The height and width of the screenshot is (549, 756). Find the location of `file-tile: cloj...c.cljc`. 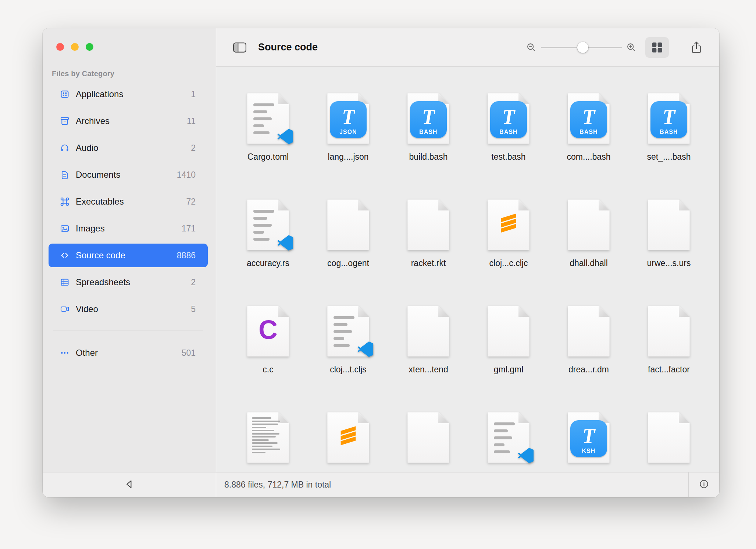

file-tile: cloj...c.cljc is located at coordinates (509, 252).